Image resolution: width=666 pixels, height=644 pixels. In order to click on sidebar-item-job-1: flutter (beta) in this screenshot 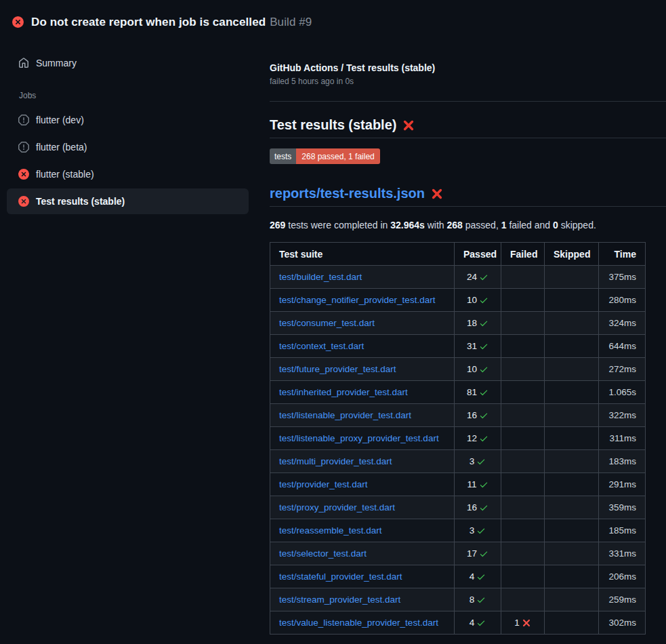, I will do `click(127, 147)`.